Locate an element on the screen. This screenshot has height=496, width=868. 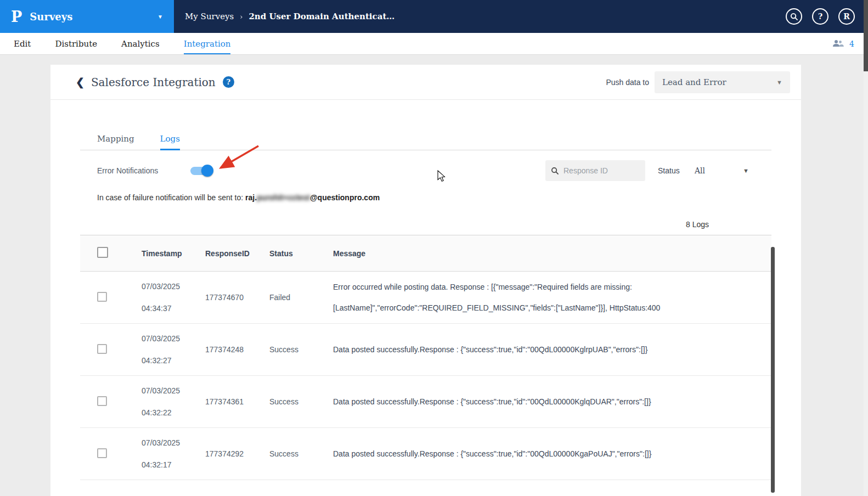
response-id-cell: 177374670 is located at coordinates (221, 297).